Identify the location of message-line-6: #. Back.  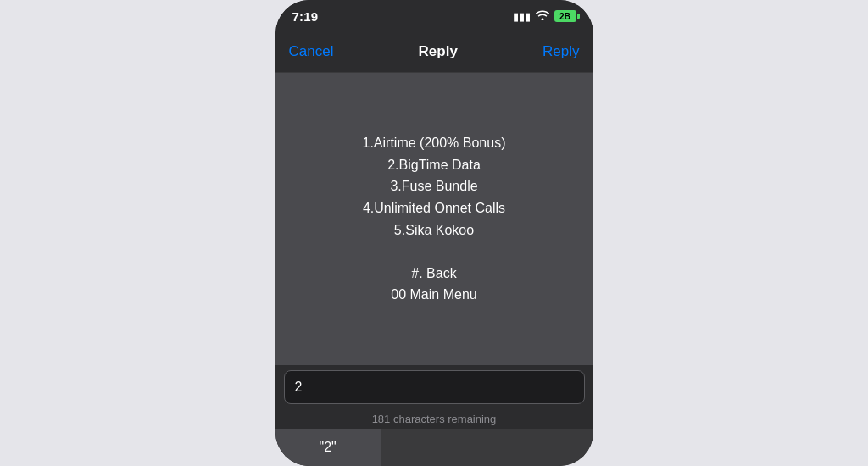
(434, 273).